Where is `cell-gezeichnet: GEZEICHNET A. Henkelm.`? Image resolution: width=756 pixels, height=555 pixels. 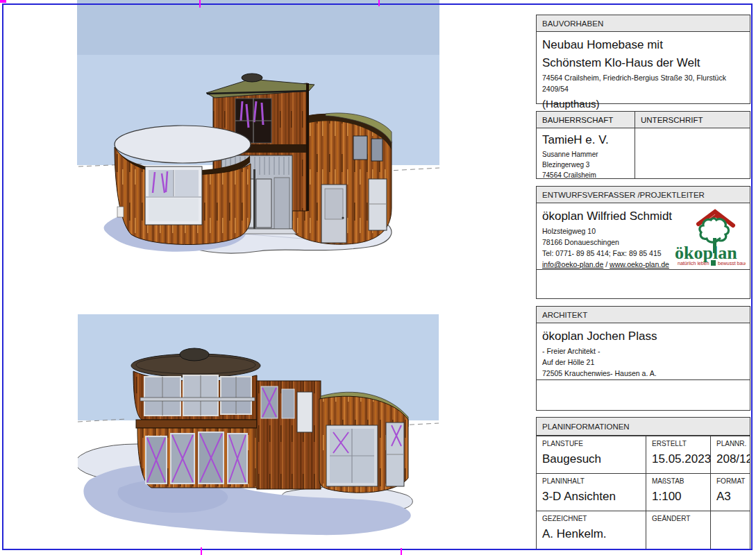
cell-gezeichnet: GEZEICHNET A. Henkelm. is located at coordinates (591, 530).